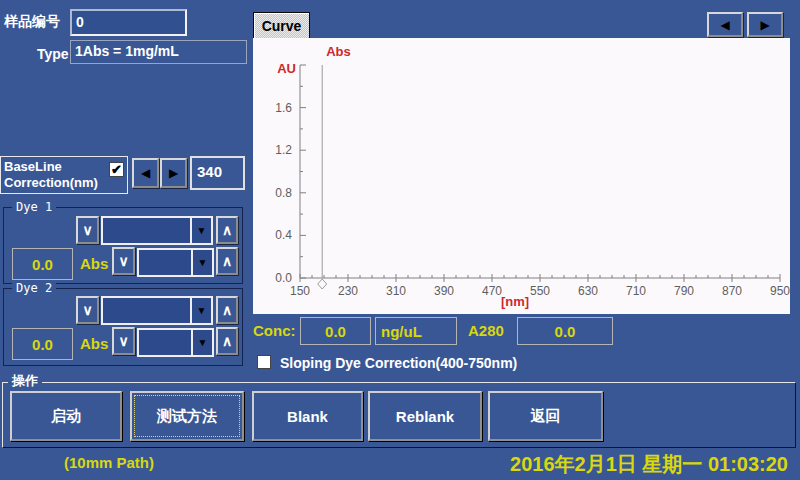  I want to click on start-button: 启动, so click(66, 416).